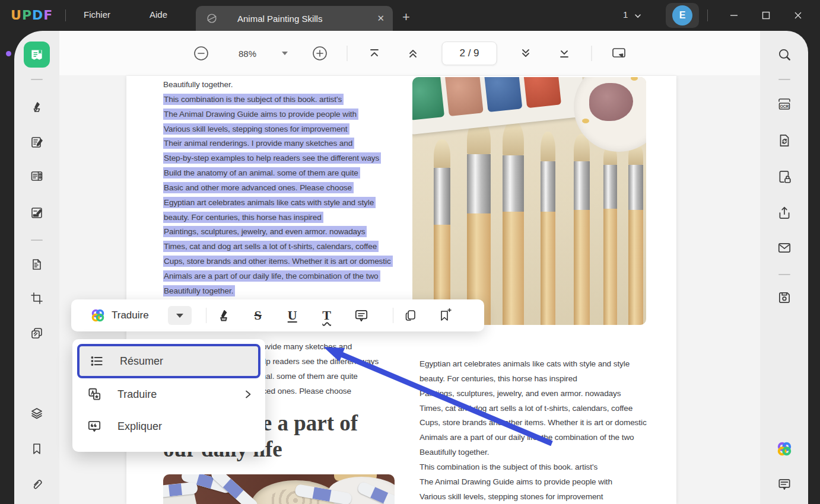 Image resolution: width=820 pixels, height=504 pixels. I want to click on sidebar-item-protect, so click(784, 177).